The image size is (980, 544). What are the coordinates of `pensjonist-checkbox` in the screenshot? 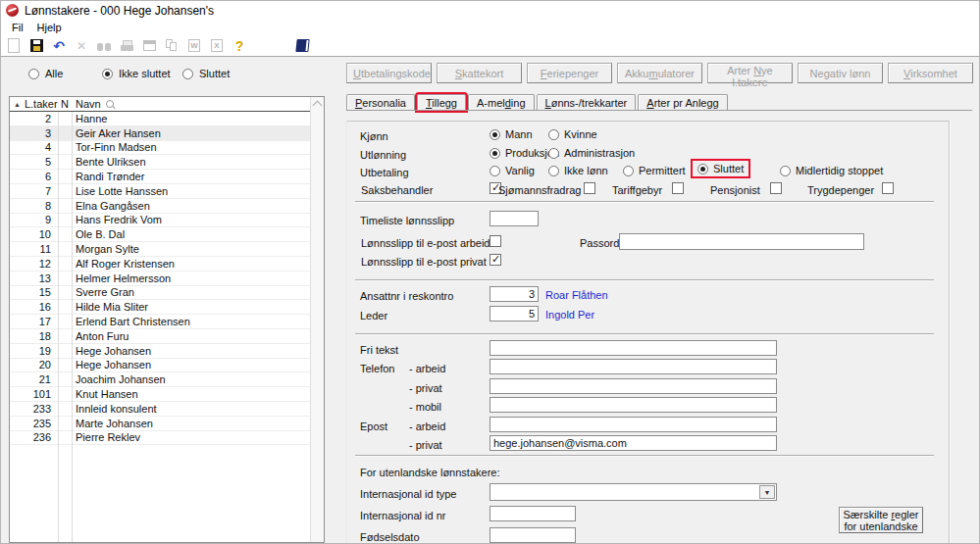 It's located at (776, 188).